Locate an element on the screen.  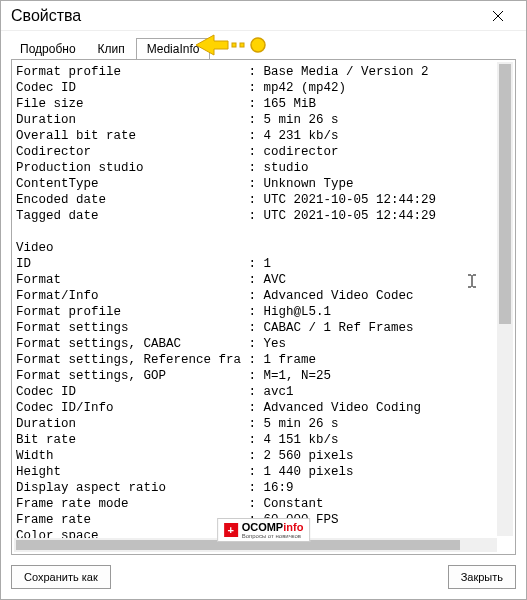
horizontal-scrollbar is located at coordinates (256, 545).